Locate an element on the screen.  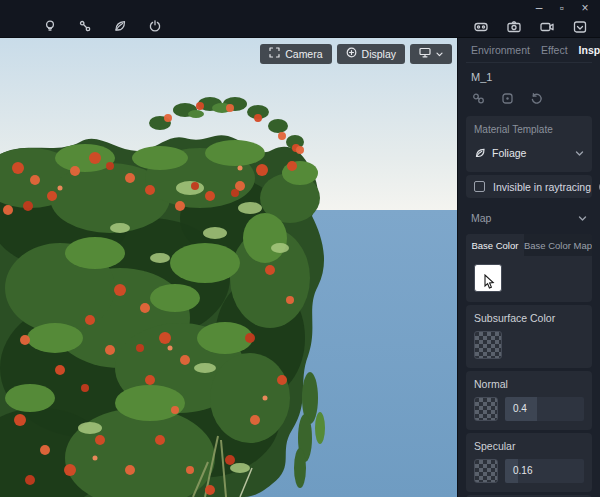
base-color-card: Base Color Base Color Map is located at coordinates (529, 268).